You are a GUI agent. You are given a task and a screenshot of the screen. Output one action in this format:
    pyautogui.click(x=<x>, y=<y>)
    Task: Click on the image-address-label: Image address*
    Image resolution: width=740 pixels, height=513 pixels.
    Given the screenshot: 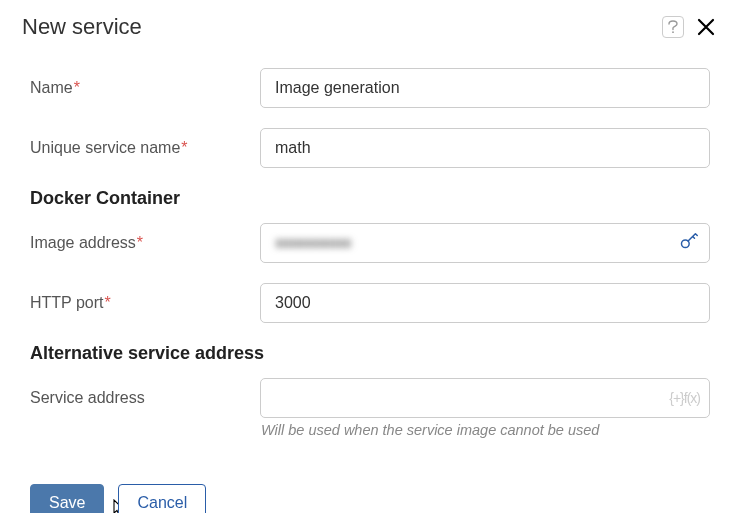 What is the action you would take?
    pyautogui.click(x=145, y=243)
    